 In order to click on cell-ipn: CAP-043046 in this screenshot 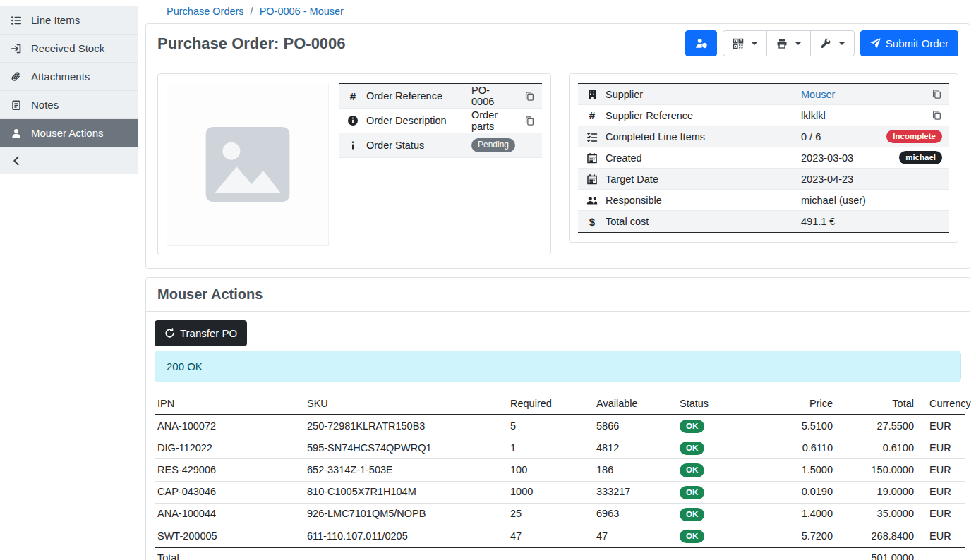, I will do `click(229, 492)`.